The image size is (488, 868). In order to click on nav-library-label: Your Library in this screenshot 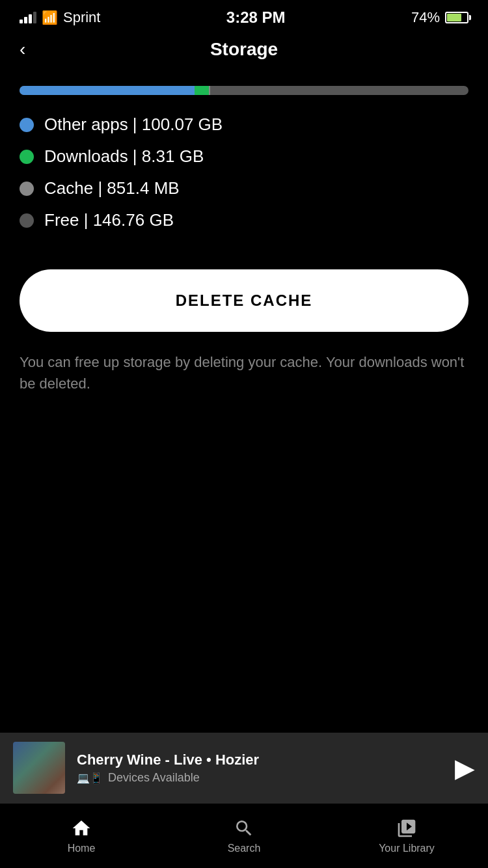, I will do `click(407, 848)`.